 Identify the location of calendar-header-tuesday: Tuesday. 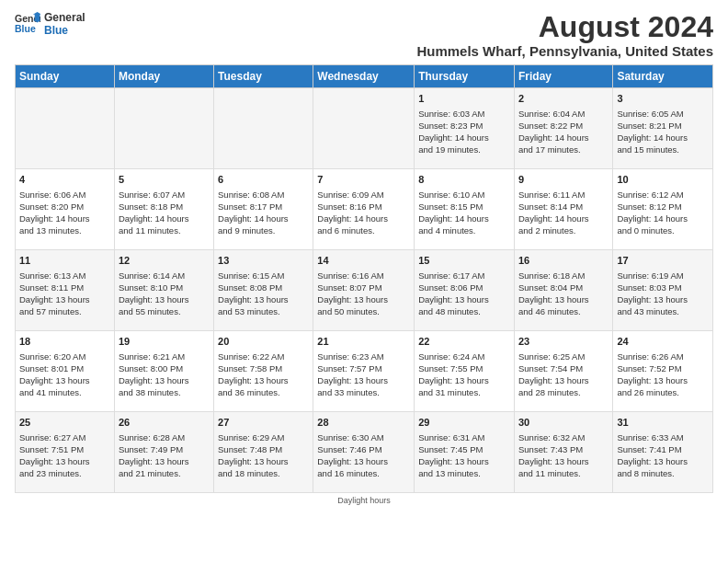
(264, 77).